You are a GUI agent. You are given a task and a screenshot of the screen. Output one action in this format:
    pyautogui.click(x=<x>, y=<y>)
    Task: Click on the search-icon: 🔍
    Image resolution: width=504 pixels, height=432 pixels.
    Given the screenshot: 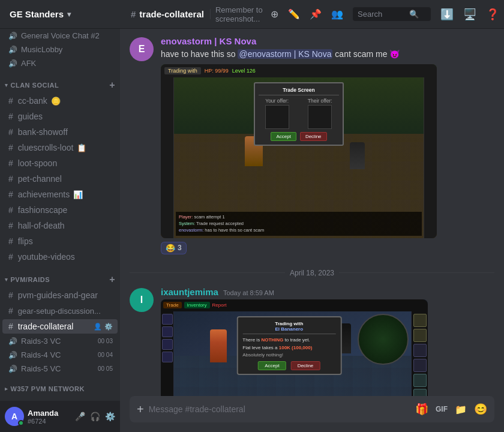 What is the action you would take?
    pyautogui.click(x=414, y=14)
    